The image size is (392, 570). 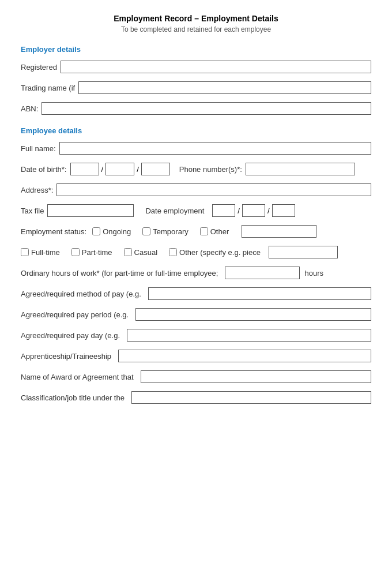 What do you see at coordinates (216, 148) in the screenshot?
I see `full-name-input` at bounding box center [216, 148].